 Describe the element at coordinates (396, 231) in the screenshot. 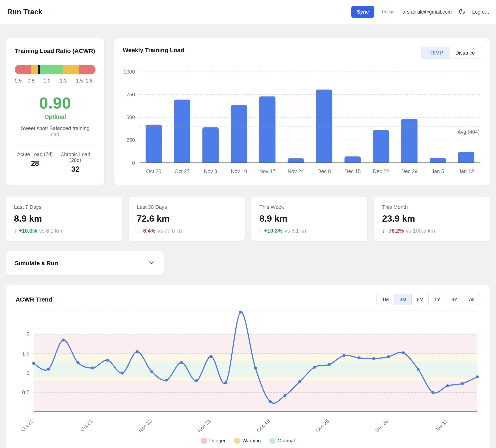

I see `stat-delta-percent: -76.2%` at that location.